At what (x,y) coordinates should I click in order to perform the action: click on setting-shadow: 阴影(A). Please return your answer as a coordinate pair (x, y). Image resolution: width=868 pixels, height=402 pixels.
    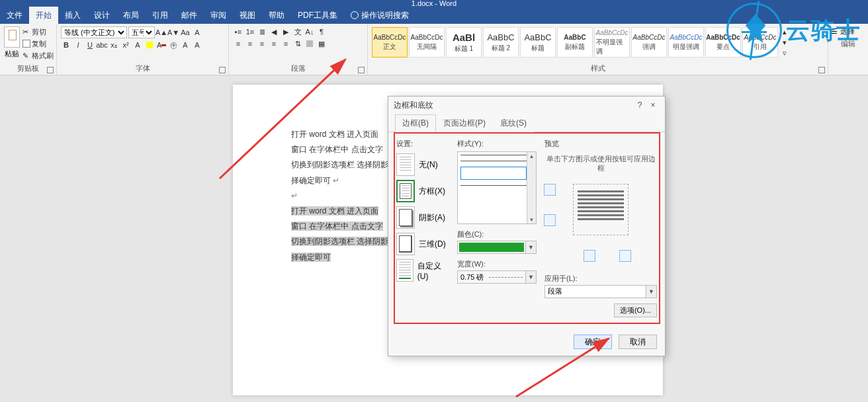
    Looking at the image, I should click on (423, 218).